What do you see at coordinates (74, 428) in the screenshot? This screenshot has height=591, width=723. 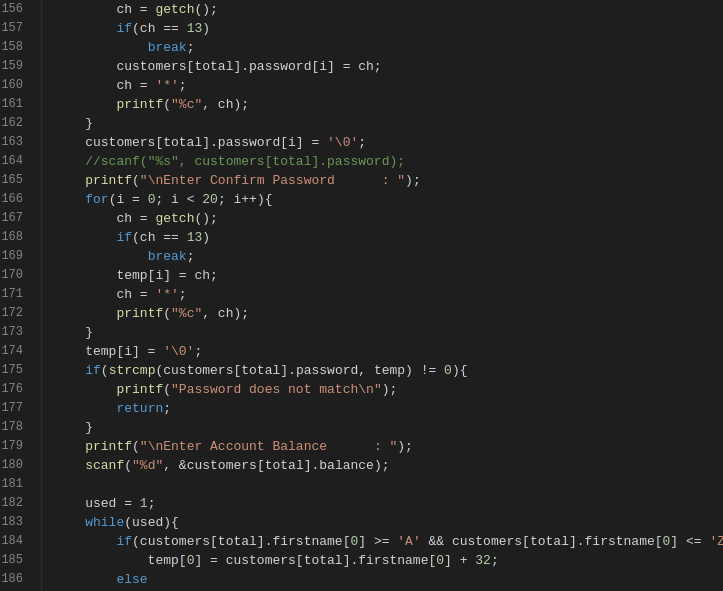 I see `code-token: }` at bounding box center [74, 428].